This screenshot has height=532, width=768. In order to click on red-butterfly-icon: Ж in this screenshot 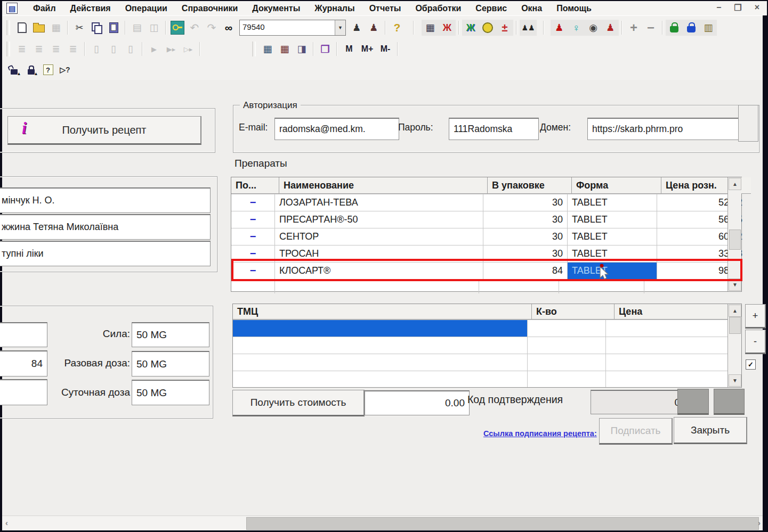, I will do `click(447, 28)`.